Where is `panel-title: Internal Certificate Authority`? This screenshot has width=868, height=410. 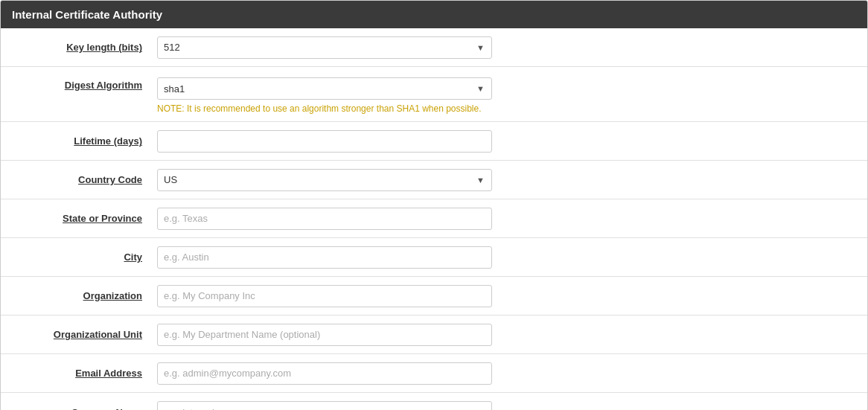 panel-title: Internal Certificate Authority is located at coordinates (434, 15).